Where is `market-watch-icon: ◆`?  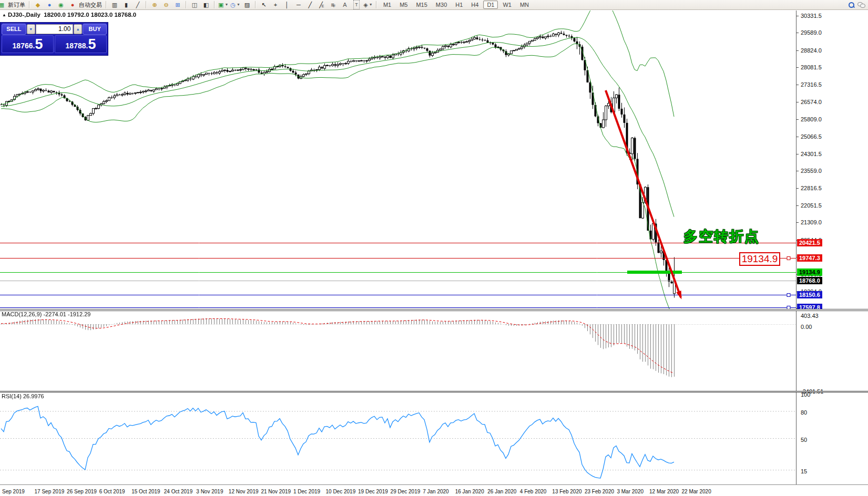
market-watch-icon: ◆ is located at coordinates (38, 5).